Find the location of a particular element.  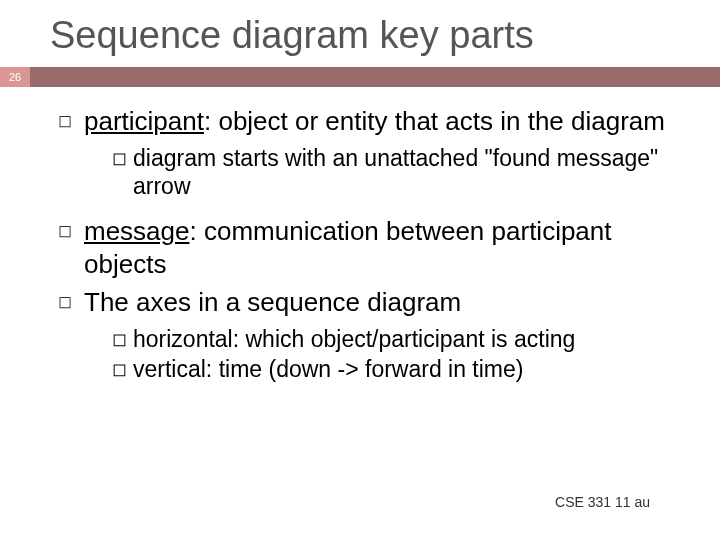

bullet-item: ◻ The axes in a sequence diagram is located at coordinates (369, 302).